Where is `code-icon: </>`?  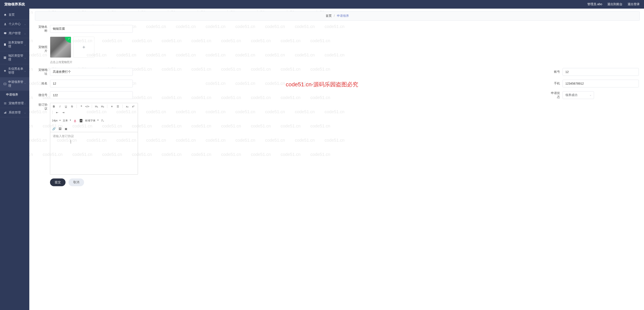
code-icon: </> is located at coordinates (87, 106).